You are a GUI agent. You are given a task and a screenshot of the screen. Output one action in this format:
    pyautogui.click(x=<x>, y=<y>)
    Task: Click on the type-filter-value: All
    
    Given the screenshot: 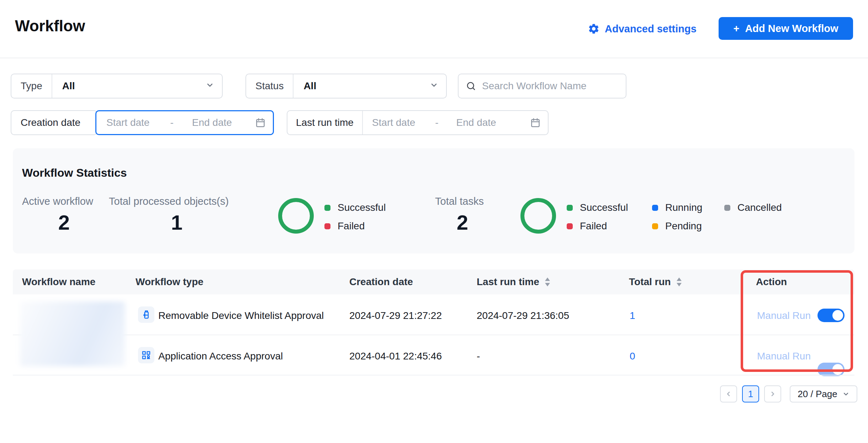 What is the action you would take?
    pyautogui.click(x=129, y=86)
    